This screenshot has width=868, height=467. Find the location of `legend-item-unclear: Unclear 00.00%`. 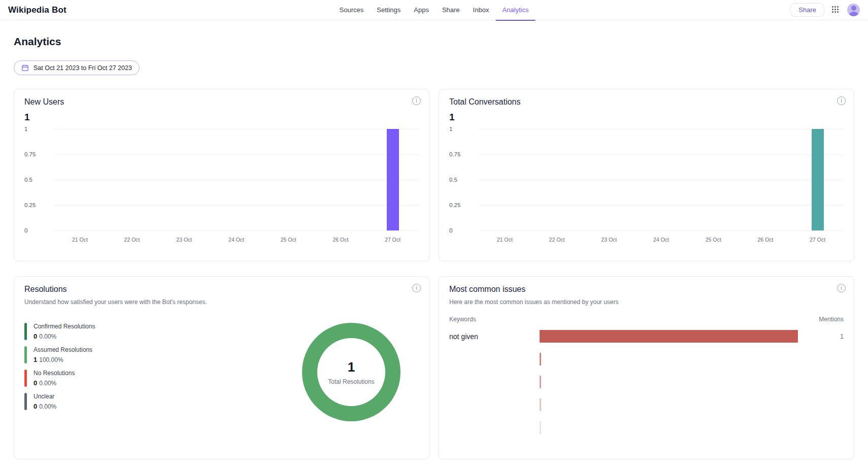

legend-item-unclear: Unclear 00.00% is located at coordinates (163, 402).